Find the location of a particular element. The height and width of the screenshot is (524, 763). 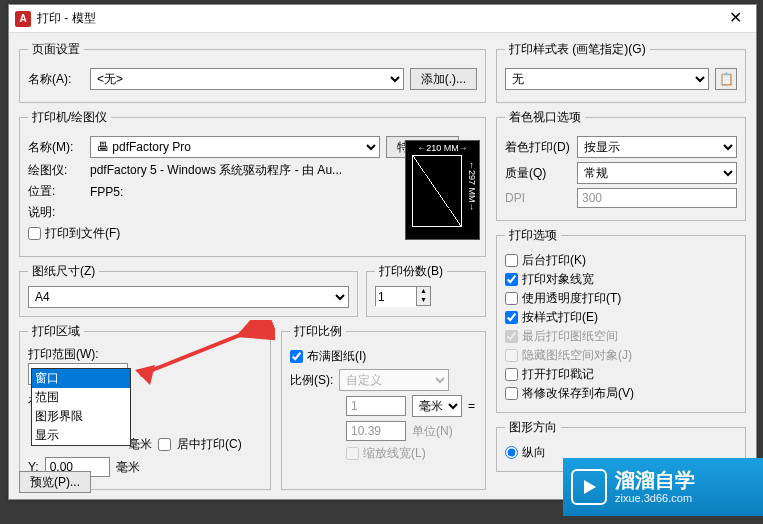

dpi-label: DPI is located at coordinates (538, 198).